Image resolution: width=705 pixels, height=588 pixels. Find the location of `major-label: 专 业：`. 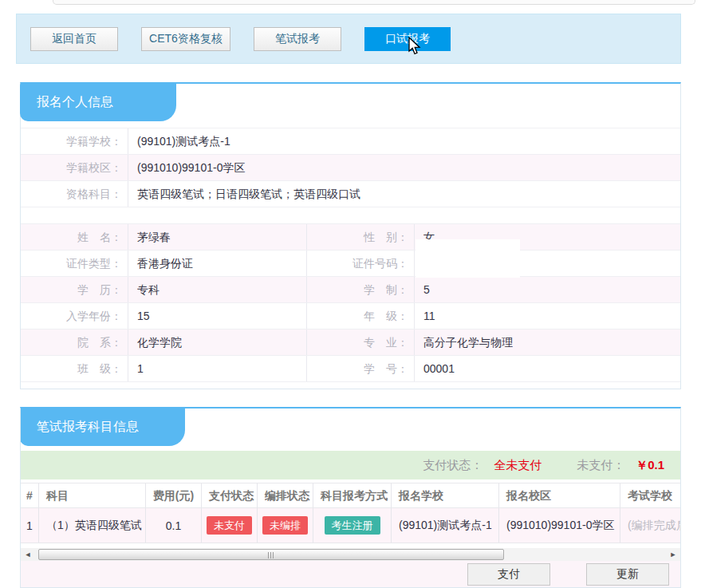

major-label: 专 业： is located at coordinates (360, 342).